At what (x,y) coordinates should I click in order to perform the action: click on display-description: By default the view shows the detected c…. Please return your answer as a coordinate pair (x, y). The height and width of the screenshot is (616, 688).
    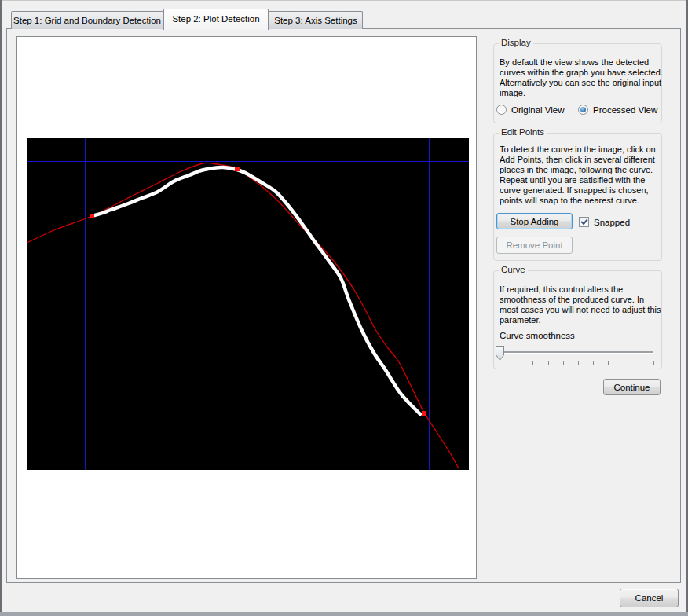
    Looking at the image, I should click on (581, 78).